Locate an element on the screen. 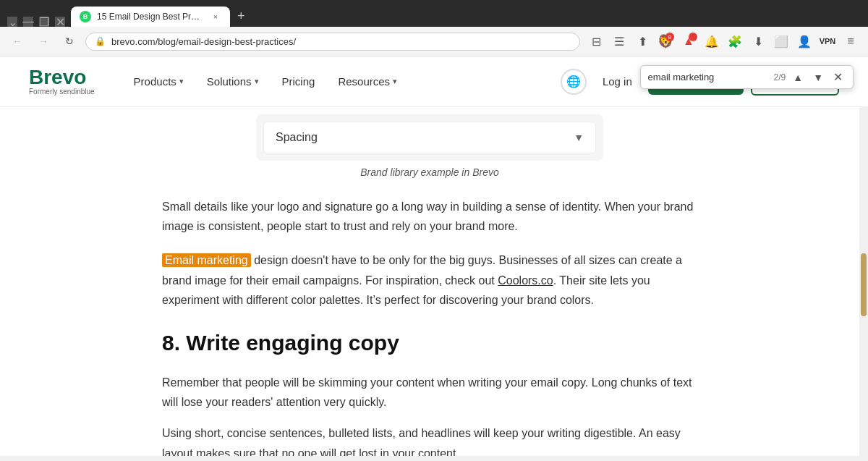 The width and height of the screenshot is (868, 461). brave-badge: 8 is located at coordinates (670, 37).